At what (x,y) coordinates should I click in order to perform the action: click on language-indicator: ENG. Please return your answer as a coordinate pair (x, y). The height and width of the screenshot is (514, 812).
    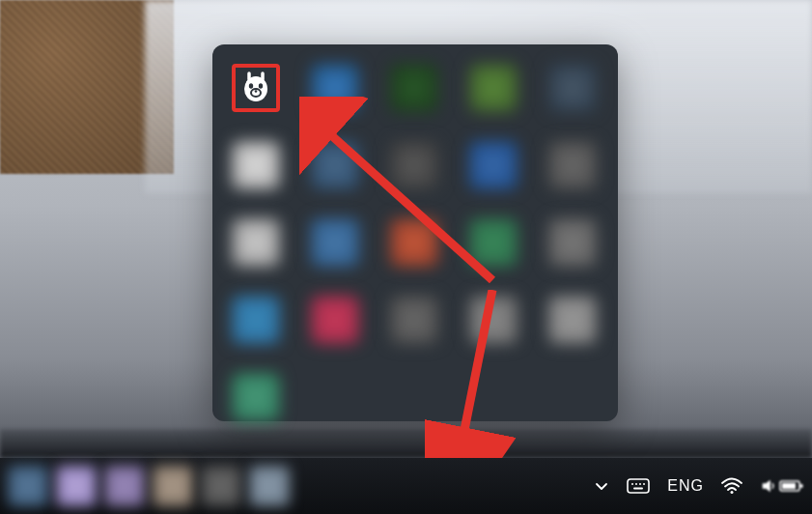
    Looking at the image, I should click on (686, 486).